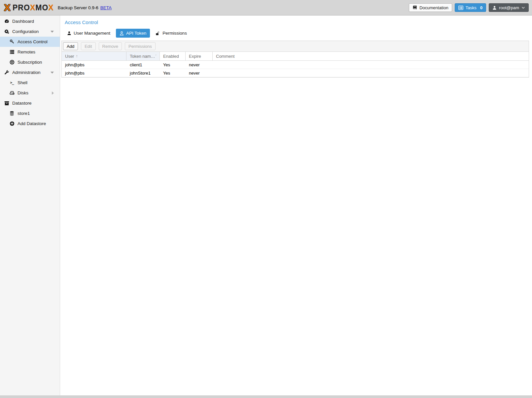 The image size is (532, 398). I want to click on column-header-user: User ↑, so click(94, 56).